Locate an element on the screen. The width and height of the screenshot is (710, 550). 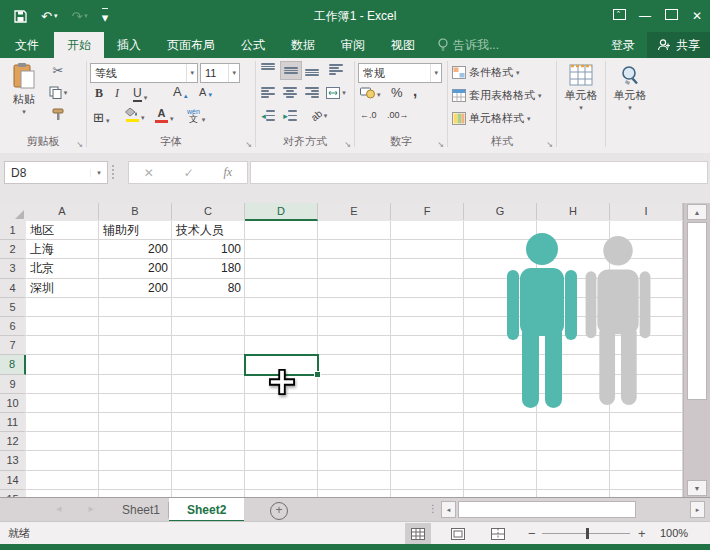
font-dialog-launcher: ↘ is located at coordinates (248, 144).